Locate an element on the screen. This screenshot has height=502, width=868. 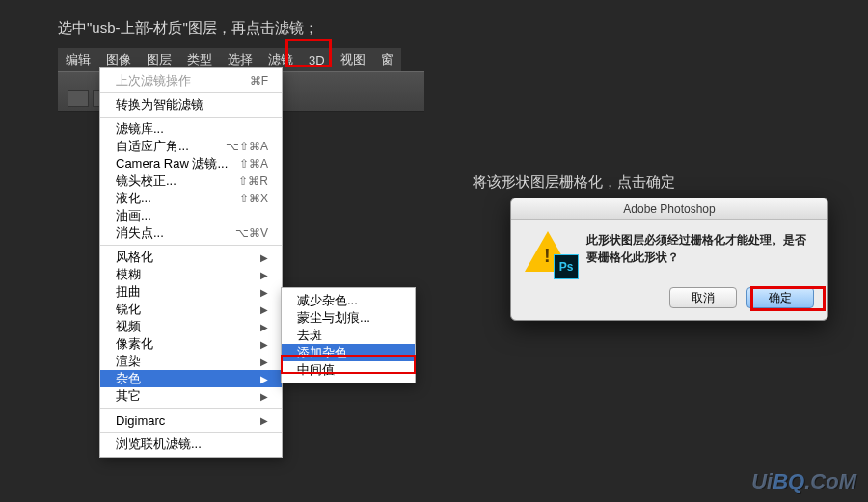
menu-image: 图像 is located at coordinates (119, 60).